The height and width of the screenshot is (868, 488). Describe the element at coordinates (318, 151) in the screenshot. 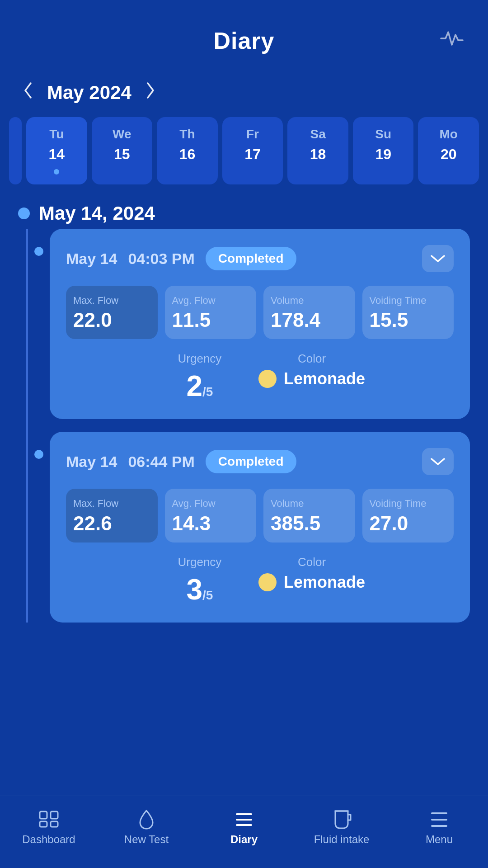

I see `cal-day-sa: Sa 18` at that location.